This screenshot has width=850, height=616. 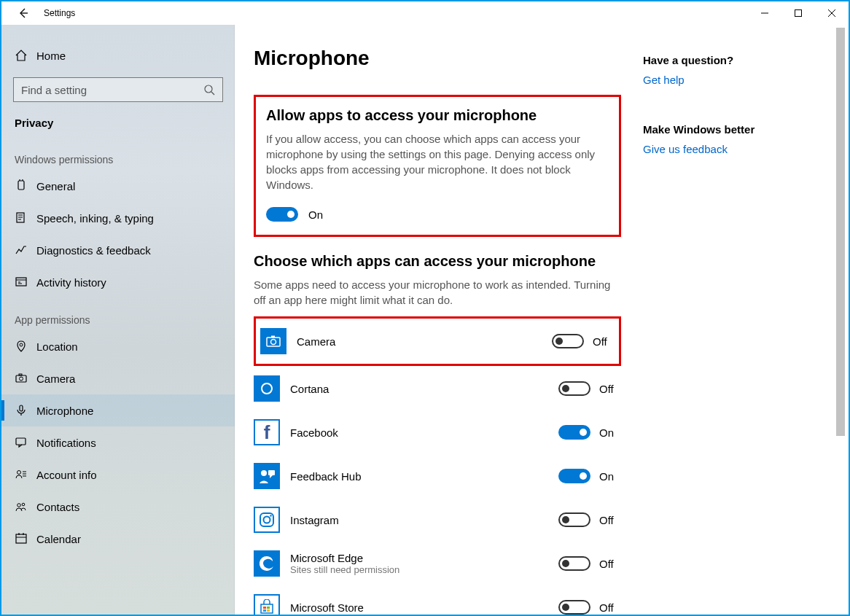 I want to click on allow-description: If you allow access, you can choose whic…, so click(x=437, y=162).